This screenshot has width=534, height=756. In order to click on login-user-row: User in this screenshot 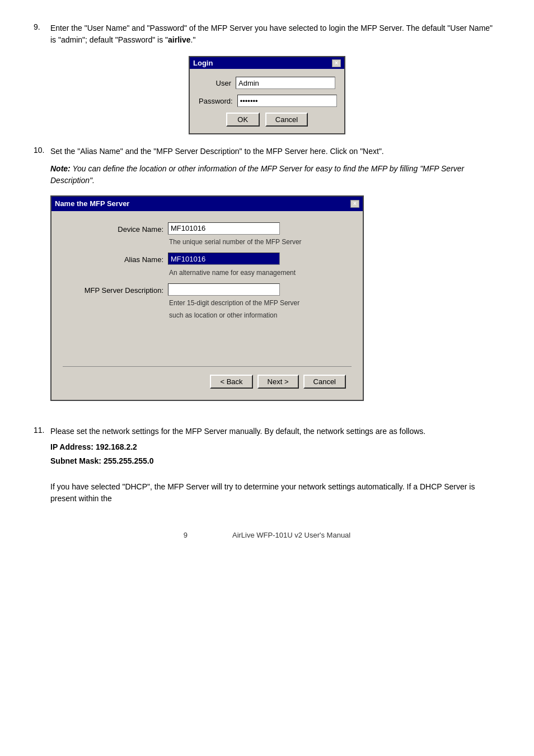, I will do `click(267, 83)`.